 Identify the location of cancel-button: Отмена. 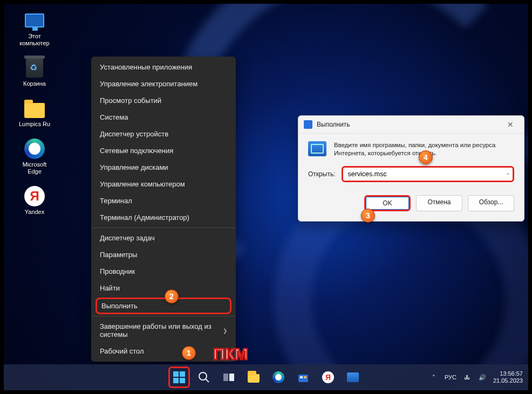
(439, 203).